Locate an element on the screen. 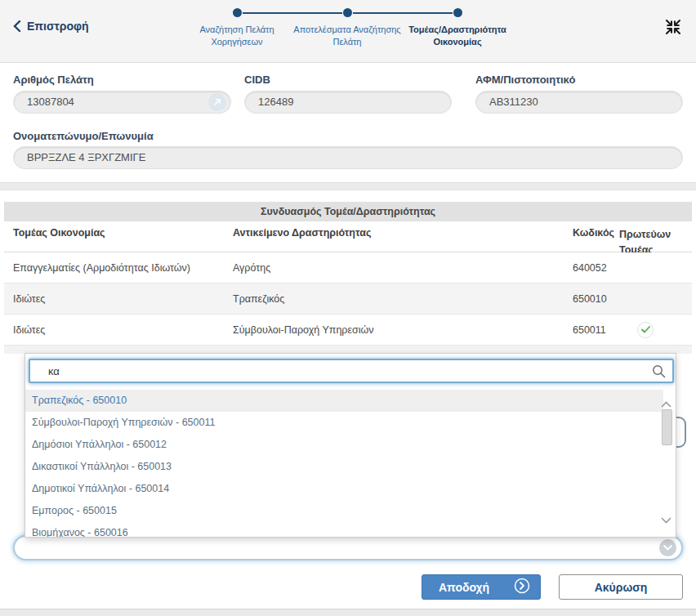  section-divider is located at coordinates (348, 186).